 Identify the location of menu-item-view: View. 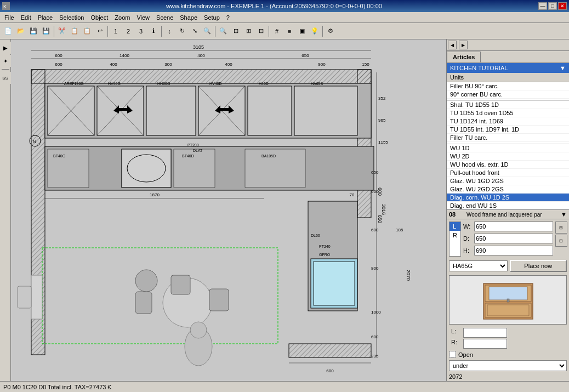
(143, 18).